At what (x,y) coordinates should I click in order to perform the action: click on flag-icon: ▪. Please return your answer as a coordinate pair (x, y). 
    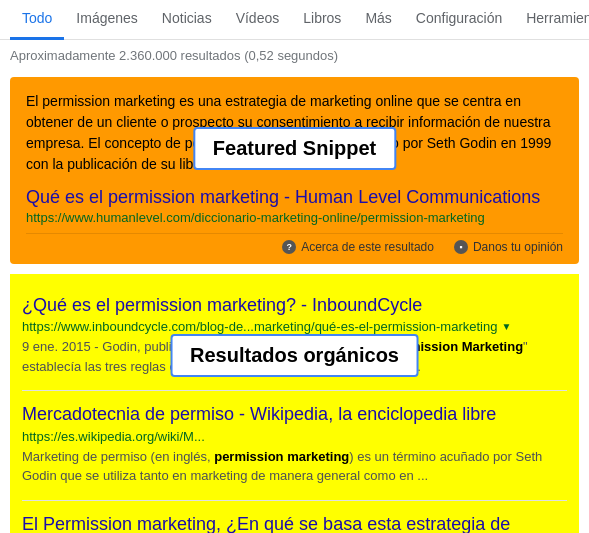
    Looking at the image, I should click on (461, 247).